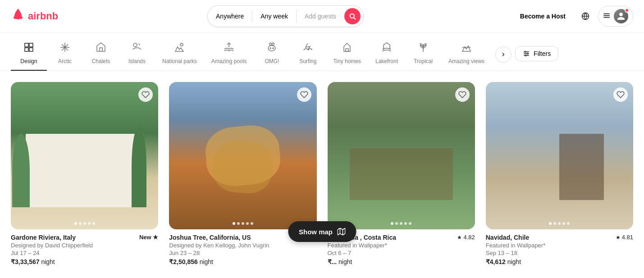  Describe the element at coordinates (560, 237) in the screenshot. I see `listing-title-row: Navidad, Chile ★4.81` at that location.